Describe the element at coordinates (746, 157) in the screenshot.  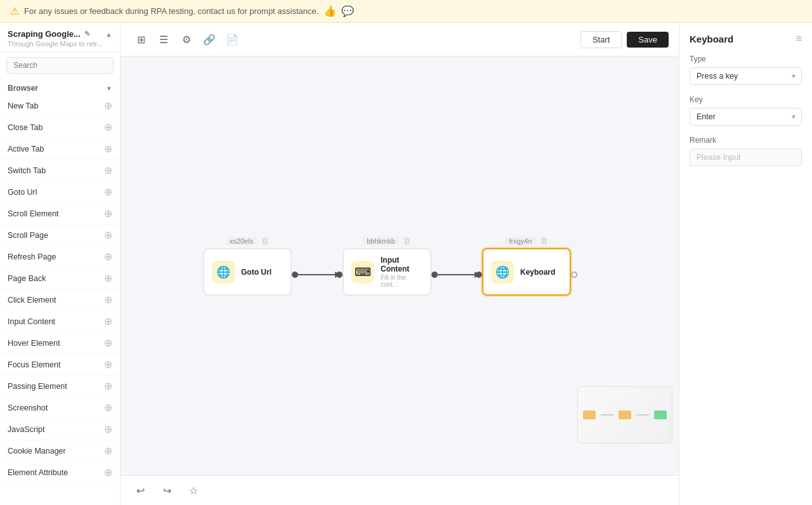
I see `remark-input` at that location.